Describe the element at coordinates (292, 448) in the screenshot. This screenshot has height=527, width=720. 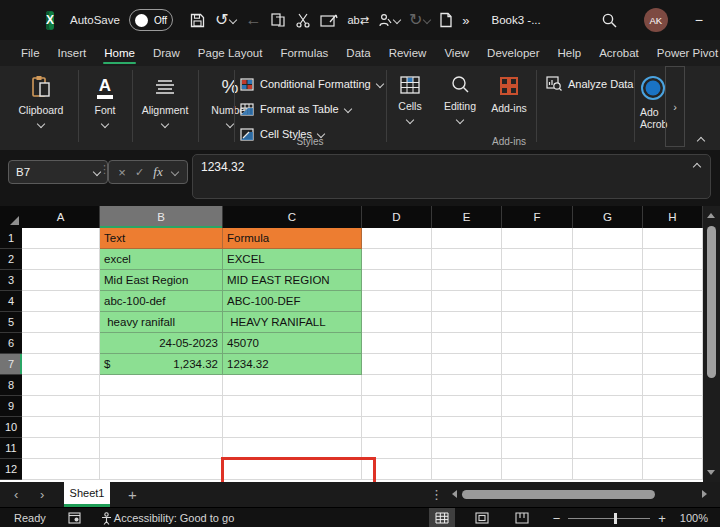
I see `cell-C11` at that location.